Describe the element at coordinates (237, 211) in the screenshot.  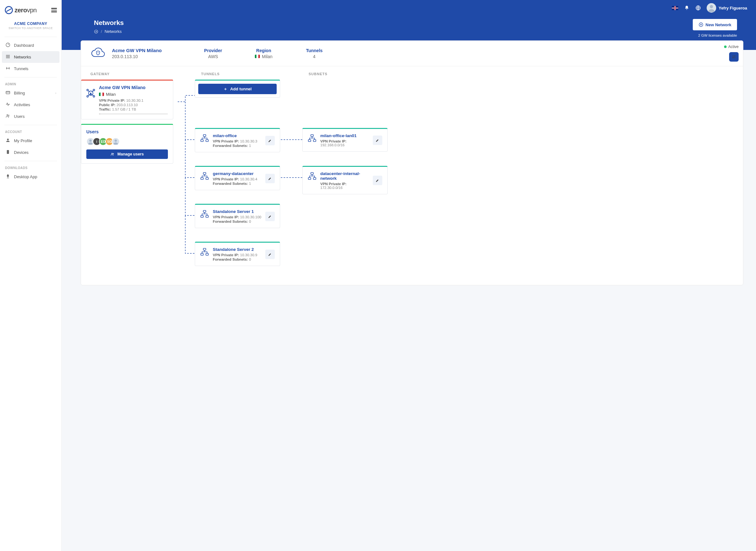
I see `tunnel-name: Standalone Server 1` at that location.